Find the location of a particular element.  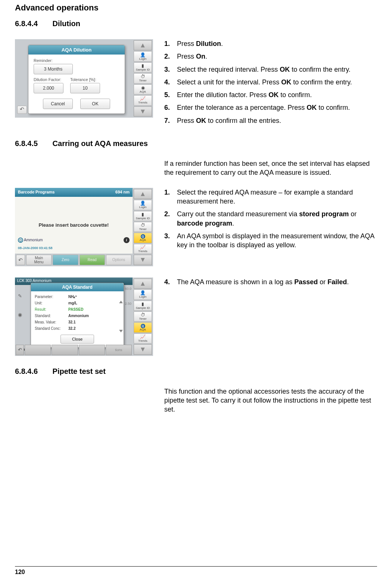

page-footer: 120 is located at coordinates (196, 571).